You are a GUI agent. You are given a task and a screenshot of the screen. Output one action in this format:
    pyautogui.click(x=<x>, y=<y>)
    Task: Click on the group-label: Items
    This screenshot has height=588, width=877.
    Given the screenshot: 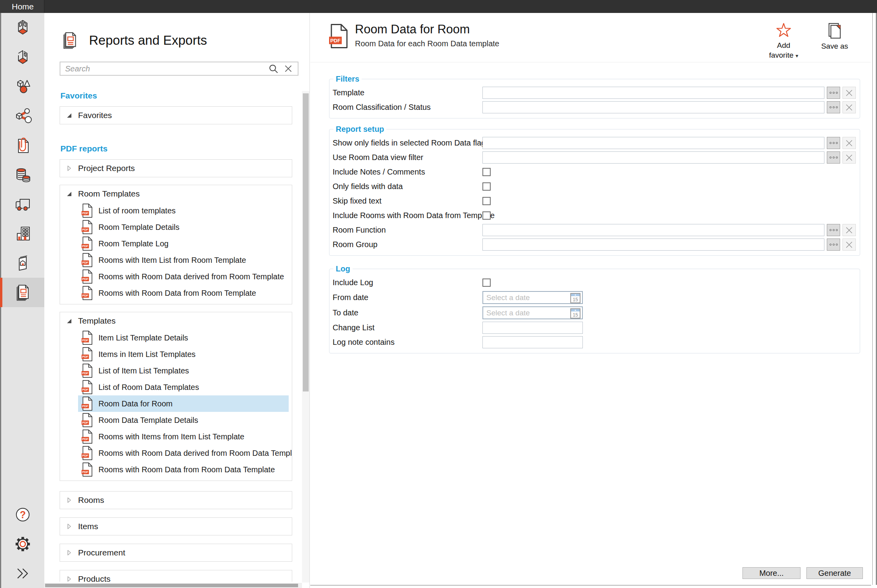 What is the action you would take?
    pyautogui.click(x=88, y=526)
    